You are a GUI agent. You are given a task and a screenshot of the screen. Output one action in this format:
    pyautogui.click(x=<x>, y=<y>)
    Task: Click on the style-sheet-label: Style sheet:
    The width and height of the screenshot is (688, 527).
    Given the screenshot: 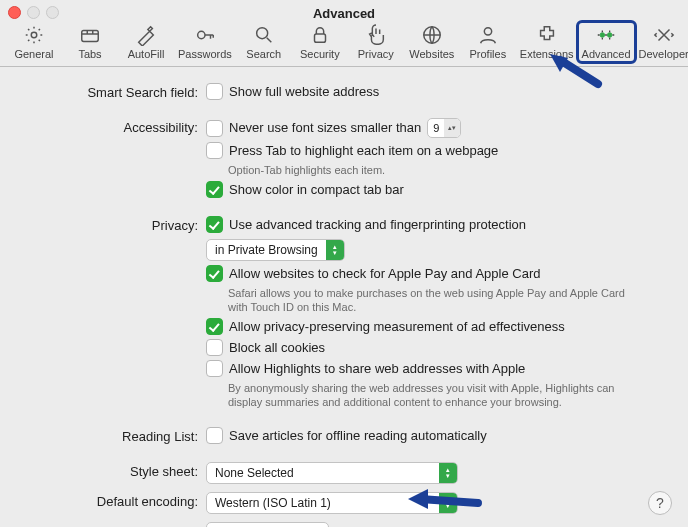 What is the action you would take?
    pyautogui.click(x=115, y=470)
    